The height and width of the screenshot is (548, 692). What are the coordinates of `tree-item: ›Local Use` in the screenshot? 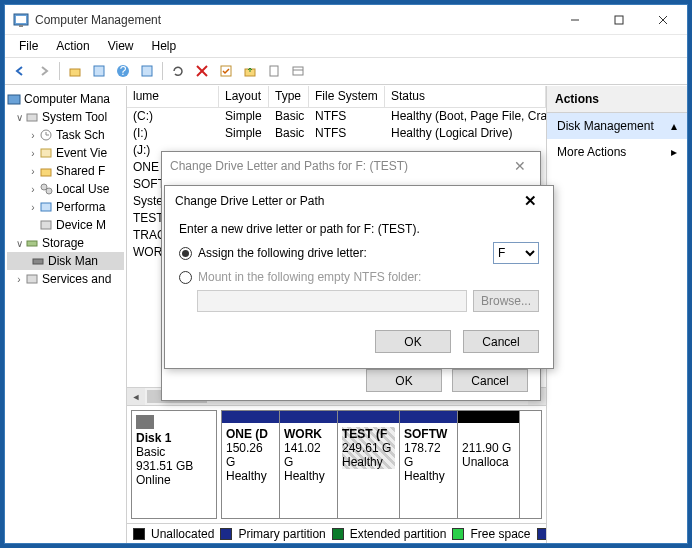 It's located at (66, 189).